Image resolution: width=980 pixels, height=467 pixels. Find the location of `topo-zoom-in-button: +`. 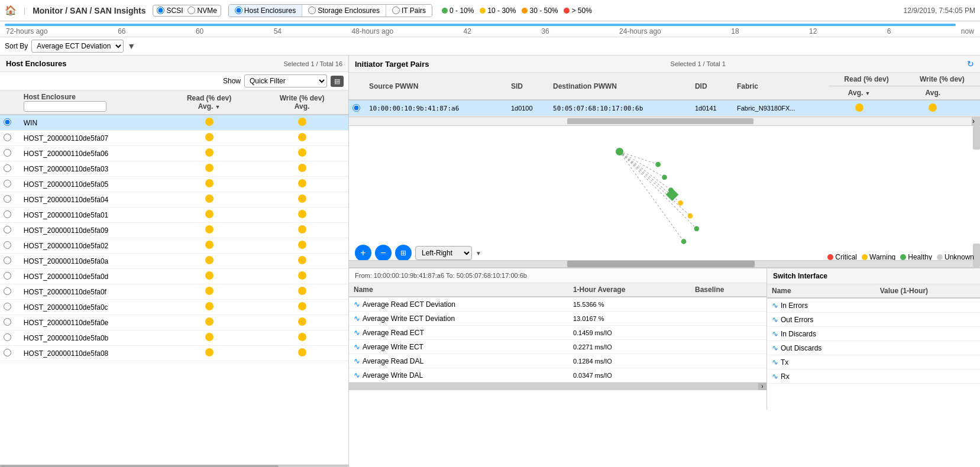

topo-zoom-in-button: + is located at coordinates (363, 253).